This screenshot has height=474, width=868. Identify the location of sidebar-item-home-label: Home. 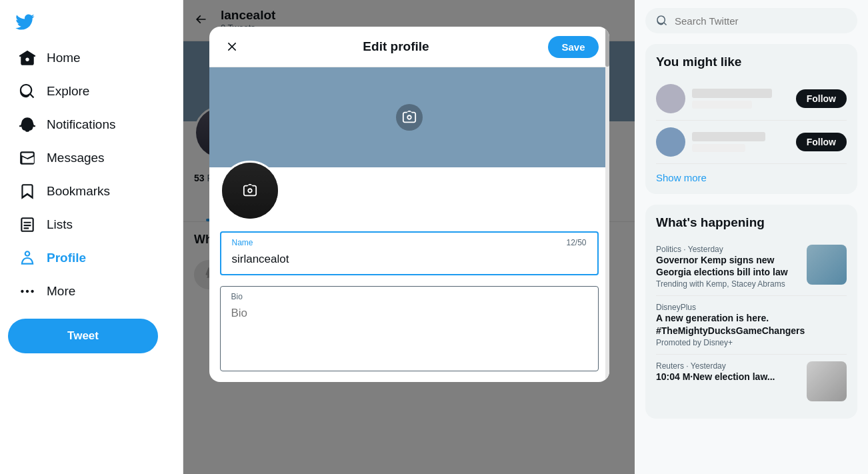
(64, 58).